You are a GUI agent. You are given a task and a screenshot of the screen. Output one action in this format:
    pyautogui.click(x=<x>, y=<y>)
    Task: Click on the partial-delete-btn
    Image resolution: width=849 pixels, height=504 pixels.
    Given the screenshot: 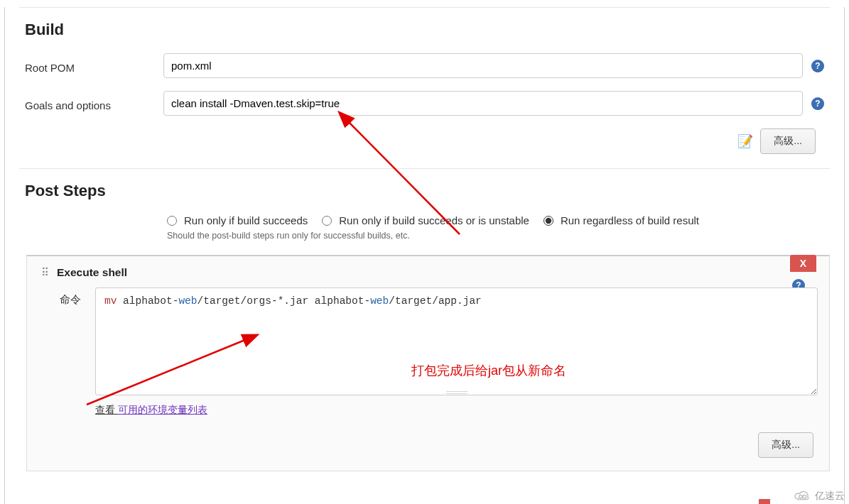 What is the action you would take?
    pyautogui.click(x=764, y=501)
    